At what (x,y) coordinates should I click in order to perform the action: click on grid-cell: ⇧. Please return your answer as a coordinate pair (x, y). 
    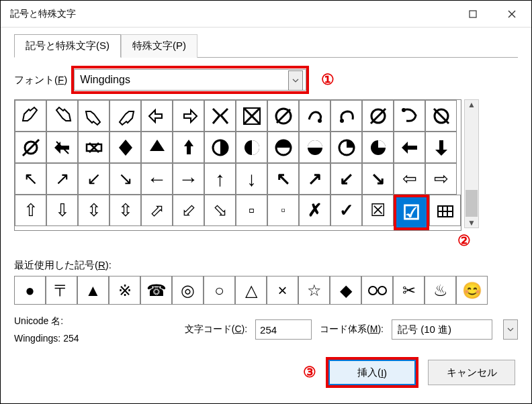
    Looking at the image, I should click on (31, 211).